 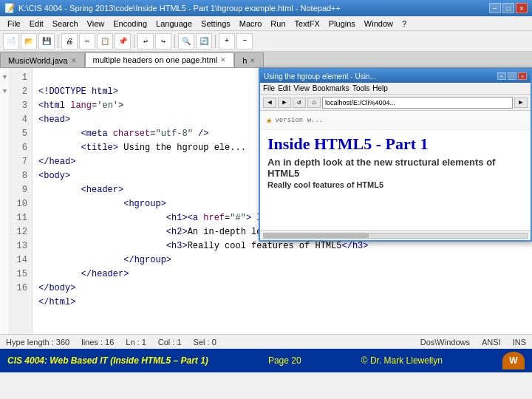 What do you see at coordinates (223, 60) in the screenshot?
I see `tab-multipleheaders-close: ✕` at bounding box center [223, 60].